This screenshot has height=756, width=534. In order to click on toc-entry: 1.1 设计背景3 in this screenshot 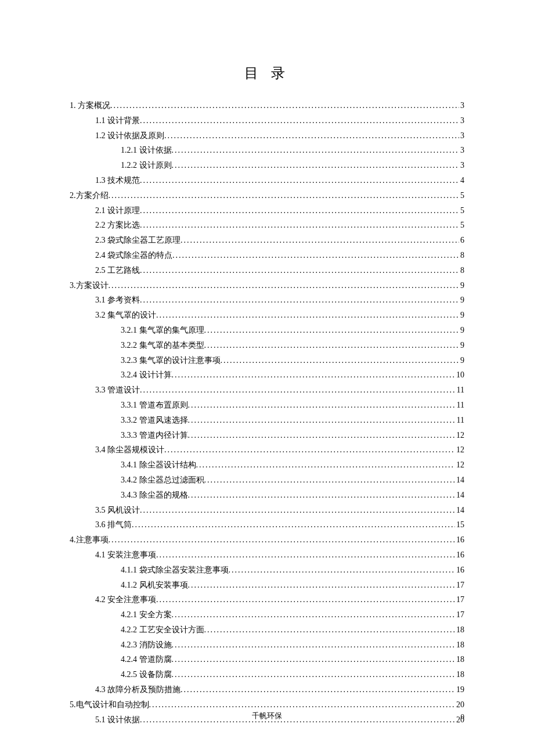, I will do `click(267, 121)`.